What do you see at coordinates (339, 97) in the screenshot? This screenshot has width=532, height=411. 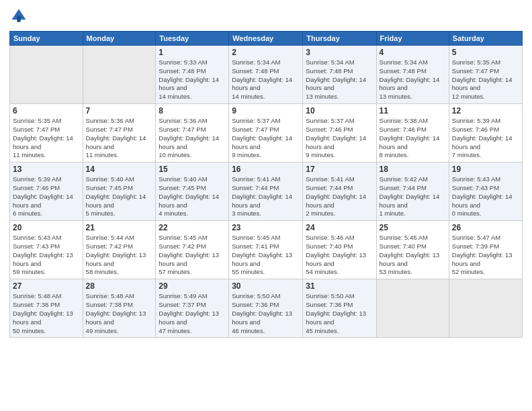 I see `daylight-line2: 13 minutes.` at bounding box center [339, 97].